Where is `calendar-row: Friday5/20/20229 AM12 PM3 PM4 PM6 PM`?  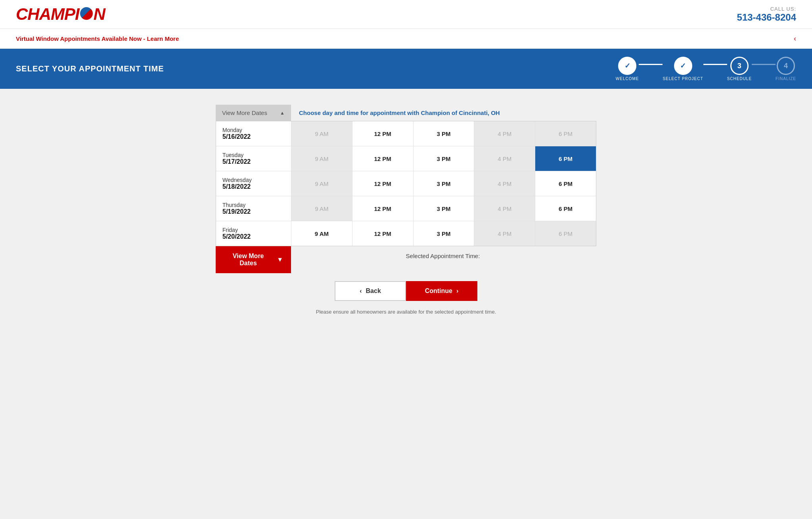 calendar-row: Friday5/20/20229 AM12 PM3 PM4 PM6 PM is located at coordinates (406, 234).